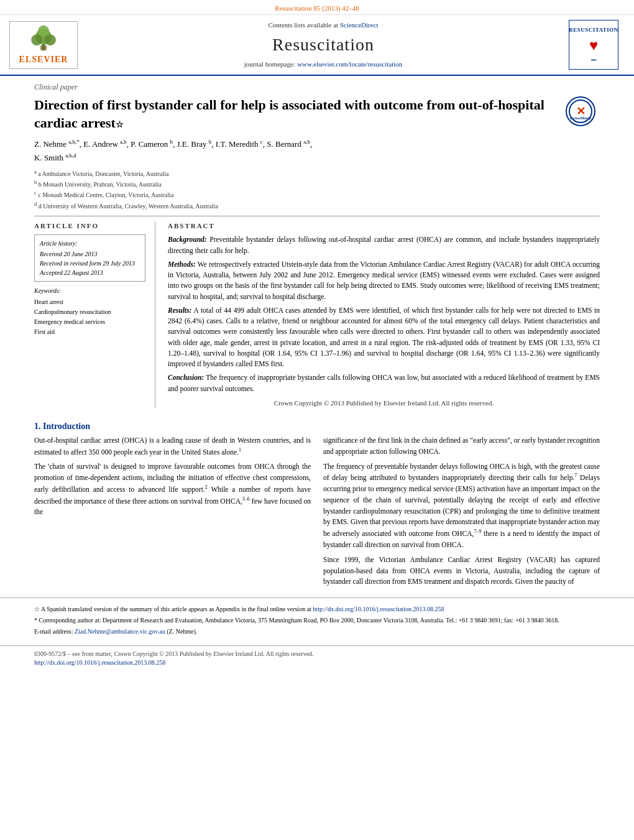 Image resolution: width=634 pixels, height=840 pixels. I want to click on keywords-section: Keywords: Heart arrest Cardiopulmonary r…, so click(90, 312).